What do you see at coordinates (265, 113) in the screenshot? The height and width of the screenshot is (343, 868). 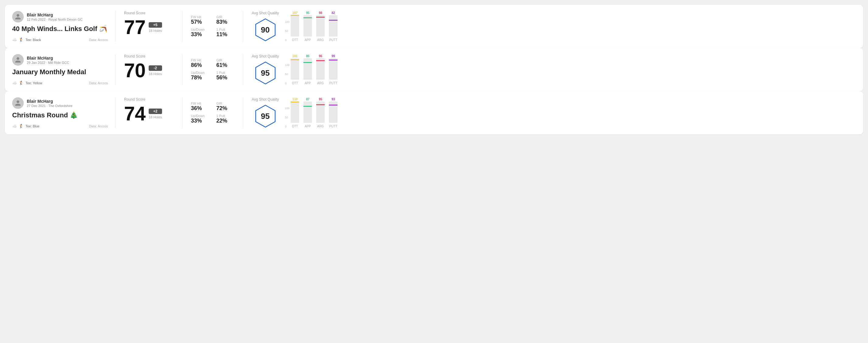 I see `quality-left: Avg Shot Quality 95` at bounding box center [265, 113].